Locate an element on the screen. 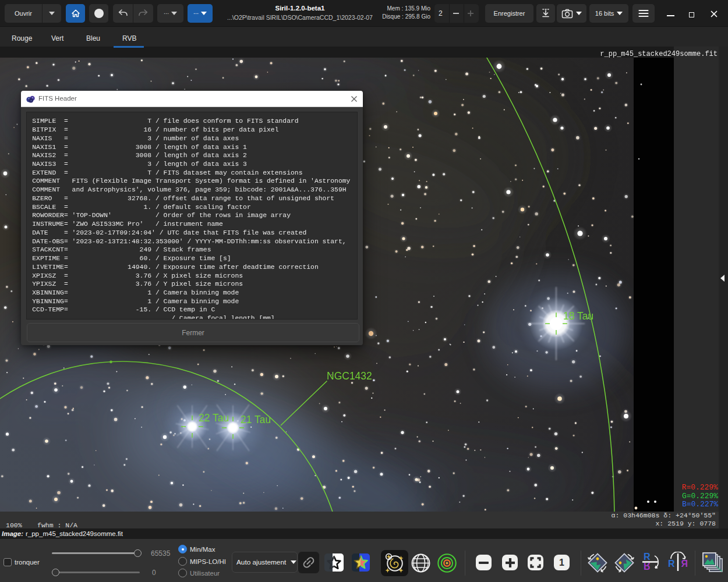 Image resolution: width=728 pixels, height=582 pixels. svg-text: 18 Tau is located at coordinates (578, 316).